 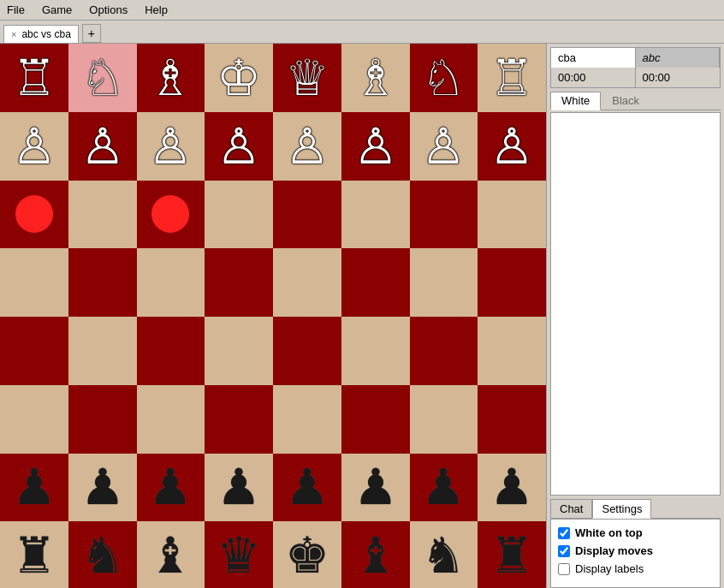 I want to click on tab-chat: Chat, so click(x=572, y=508).